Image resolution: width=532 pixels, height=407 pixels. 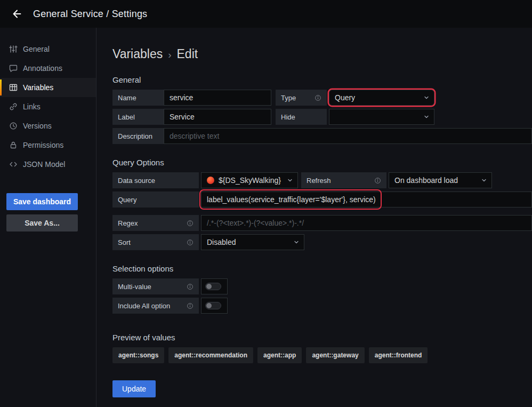 What do you see at coordinates (156, 180) in the screenshot?
I see `data-source-field-label: Data source` at bounding box center [156, 180].